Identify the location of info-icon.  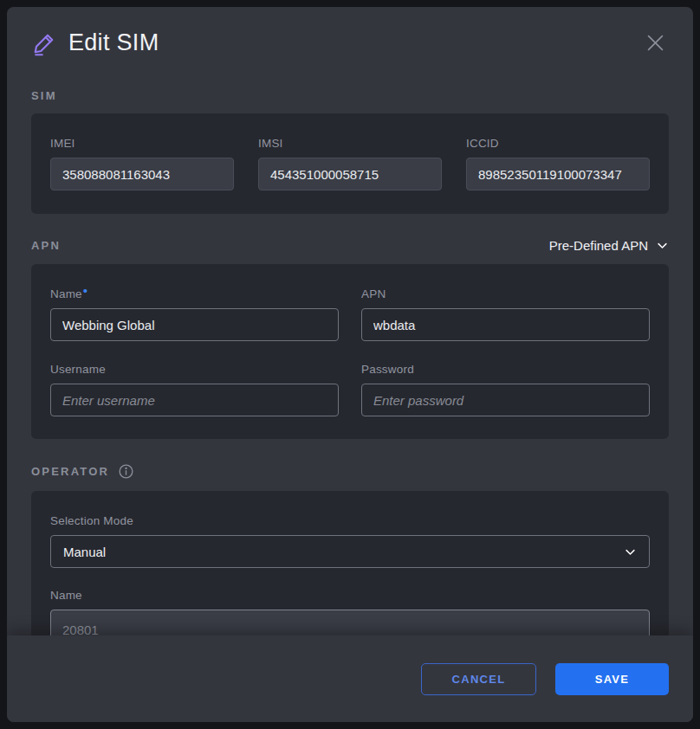
(126, 471).